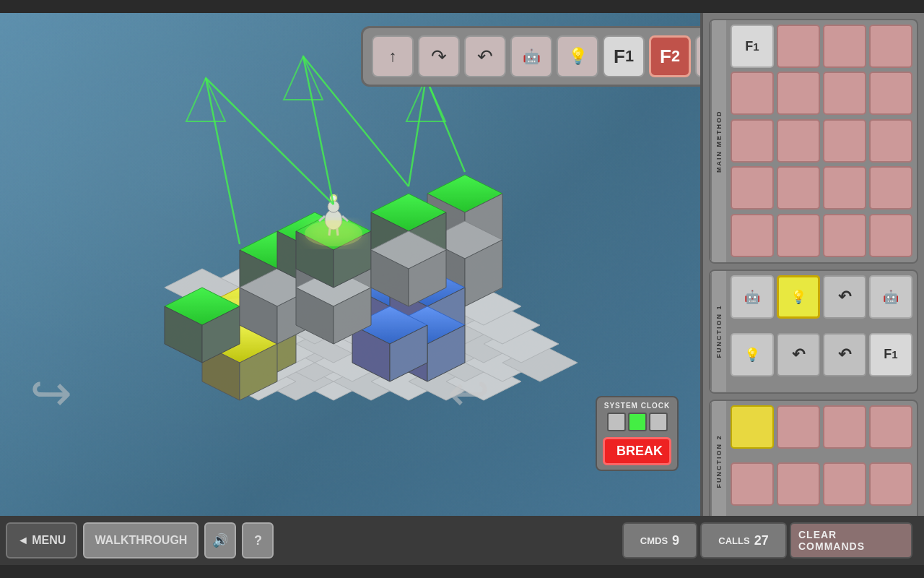 Image resolution: width=924 pixels, height=578 pixels. Describe the element at coordinates (891, 297) in the screenshot. I see `fn1-cell-0-3: 🤖` at that location.